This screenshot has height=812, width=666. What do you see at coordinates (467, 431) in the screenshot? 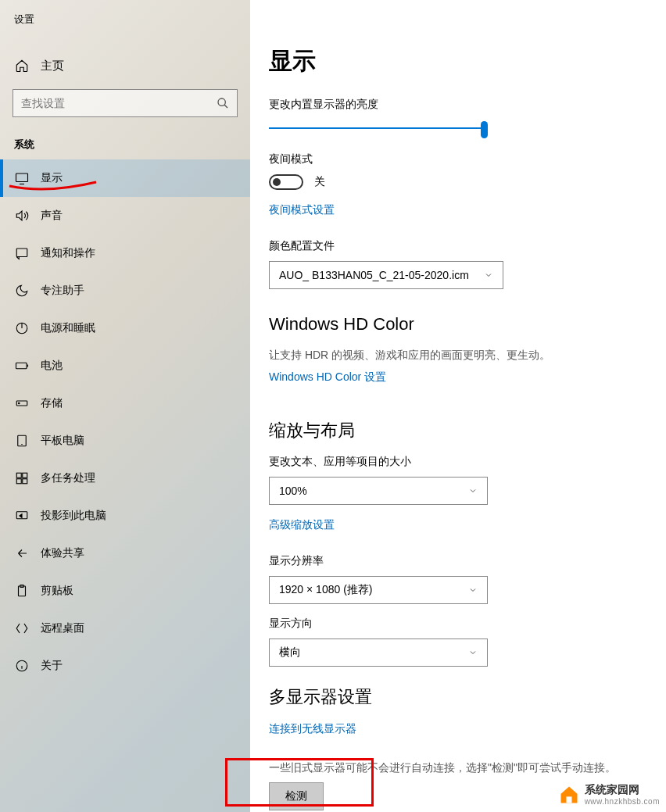
I see `scale-title: 缩放与布局` at bounding box center [467, 431].